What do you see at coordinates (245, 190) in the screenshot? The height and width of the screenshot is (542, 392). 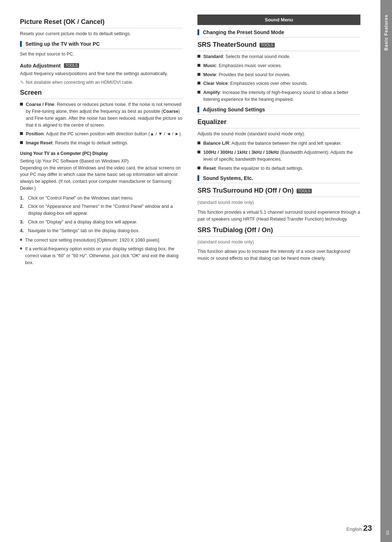 I see `srs-trusurround-title: SRS TruSurround HD (Off / On)` at bounding box center [245, 190].